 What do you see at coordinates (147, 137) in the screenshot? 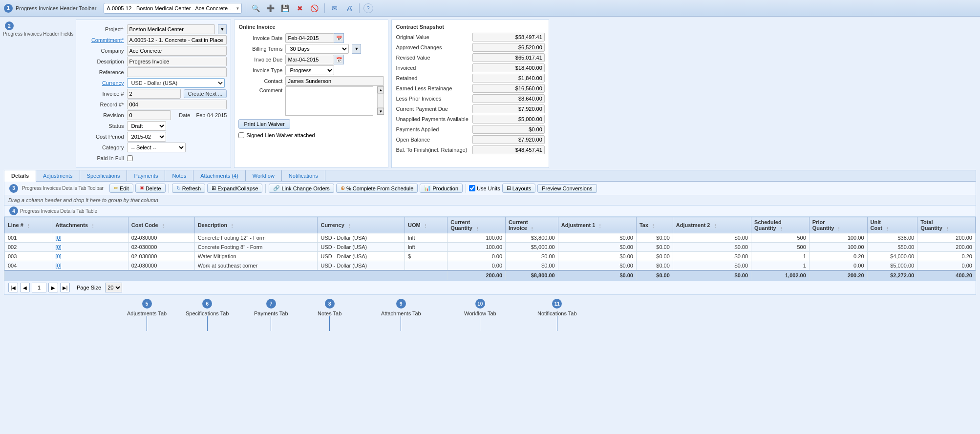
I see `cost-period-select: 2015-02` at bounding box center [147, 137].